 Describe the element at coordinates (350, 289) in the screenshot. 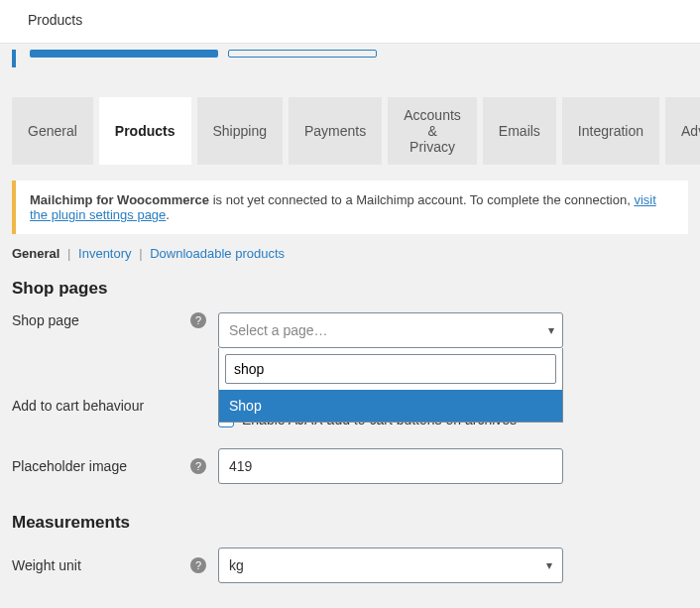

I see `shop-pages-heading: Shop pages` at that location.